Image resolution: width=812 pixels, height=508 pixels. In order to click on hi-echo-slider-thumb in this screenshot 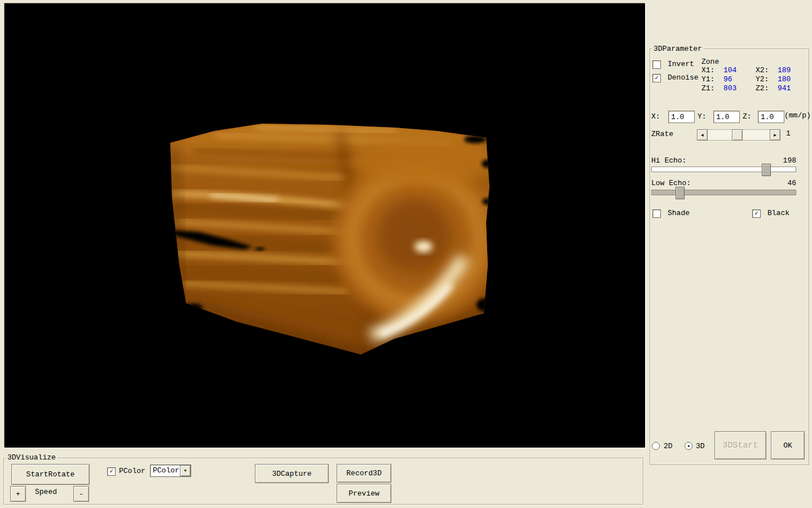, I will do `click(766, 170)`.